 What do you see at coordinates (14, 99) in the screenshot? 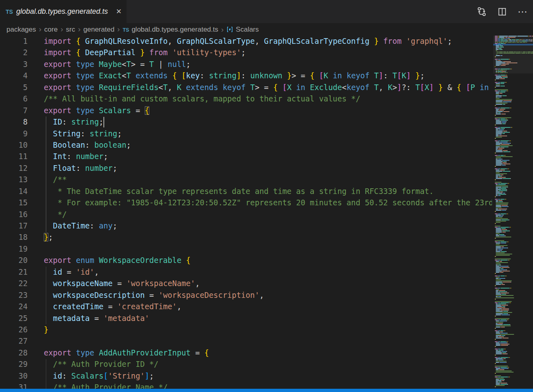
I see `line-number: 6` at bounding box center [14, 99].